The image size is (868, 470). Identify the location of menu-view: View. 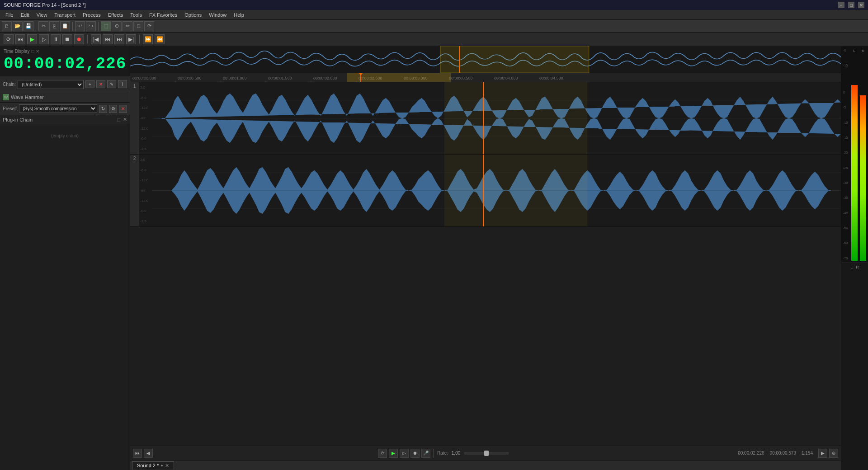
(42, 15).